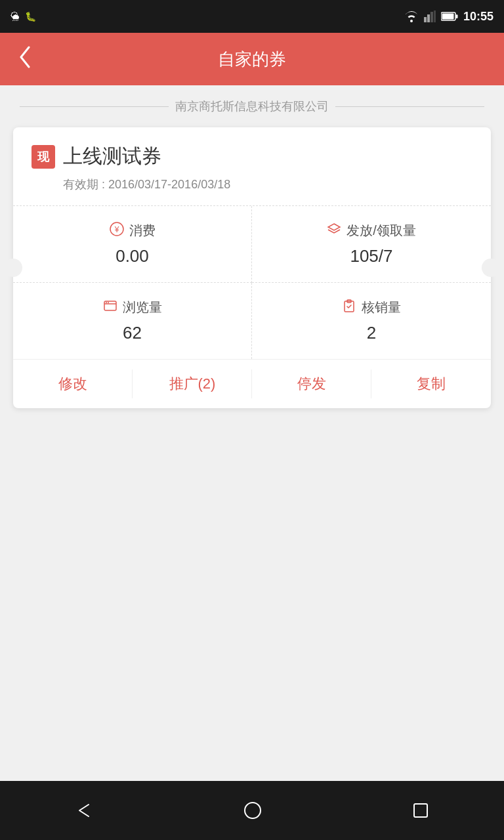  Describe the element at coordinates (312, 384) in the screenshot. I see `stop-button: 停发` at that location.